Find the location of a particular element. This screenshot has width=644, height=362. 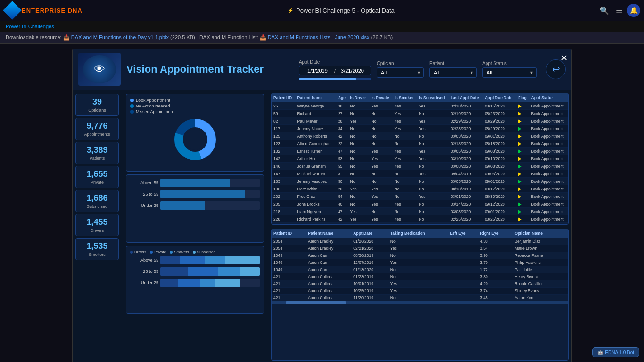

patient-select: All is located at coordinates (453, 73).